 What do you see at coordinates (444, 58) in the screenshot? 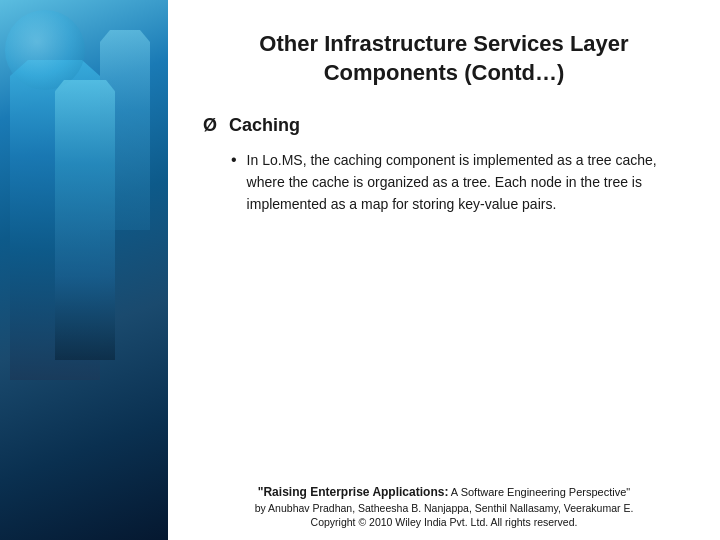
I see `slide-title: Other Infrastructure Services Layer Comp…` at bounding box center [444, 58].